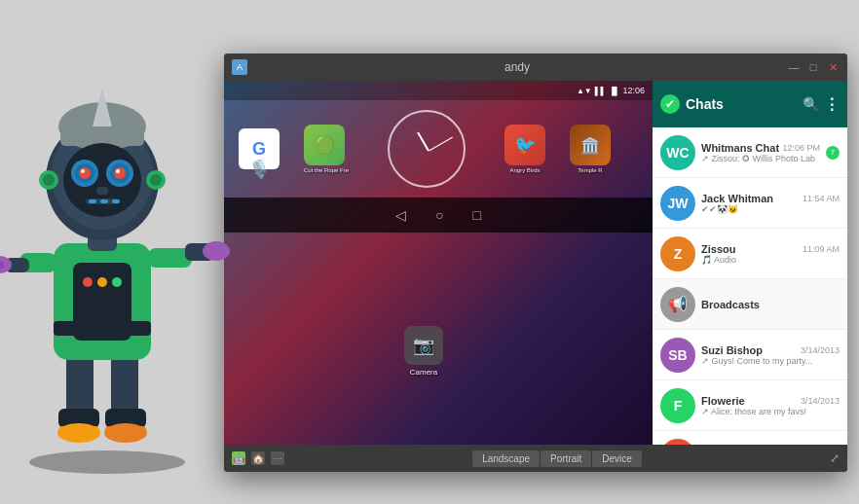  What do you see at coordinates (750, 153) in the screenshot?
I see `chat-item-whitmans-chat: WCWhitmans Chat12:06 PM↗ Zissou: ✪ Willi…` at bounding box center [750, 153].